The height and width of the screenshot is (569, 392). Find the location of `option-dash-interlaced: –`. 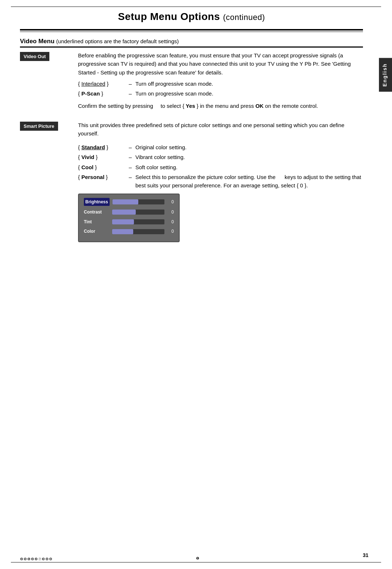

option-dash-interlaced: – is located at coordinates (130, 84).